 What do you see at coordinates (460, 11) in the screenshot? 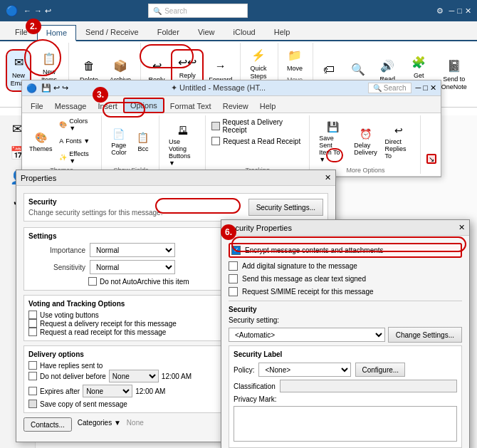
I see `maximize-btn: □` at bounding box center [460, 11].